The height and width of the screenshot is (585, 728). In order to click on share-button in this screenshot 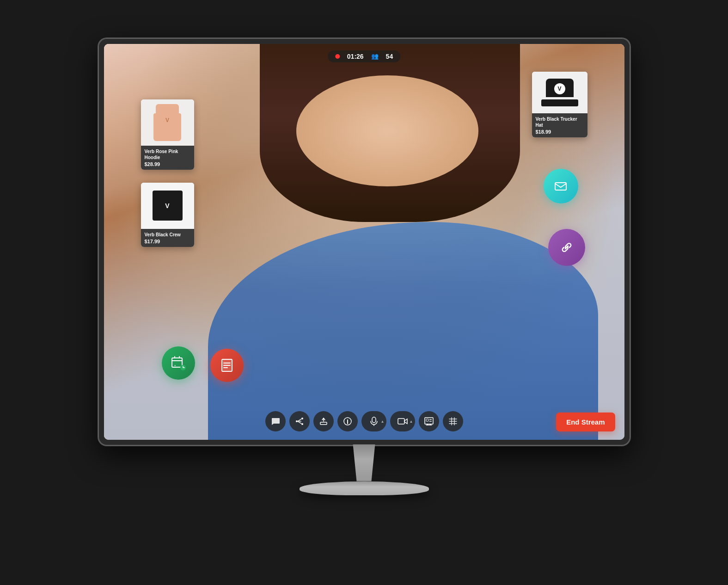, I will do `click(300, 421)`.